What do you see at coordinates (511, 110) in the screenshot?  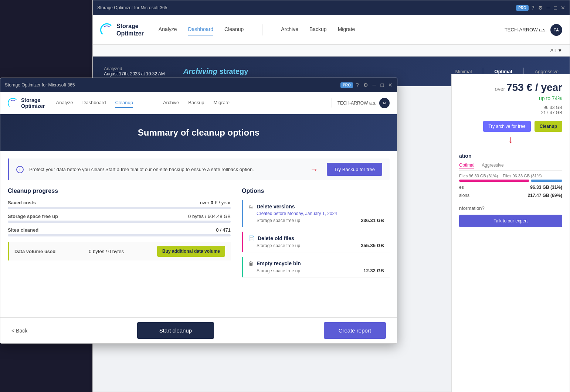 I see `bg-storage-info: 96.33 GB 217.47 GB` at bounding box center [511, 110].